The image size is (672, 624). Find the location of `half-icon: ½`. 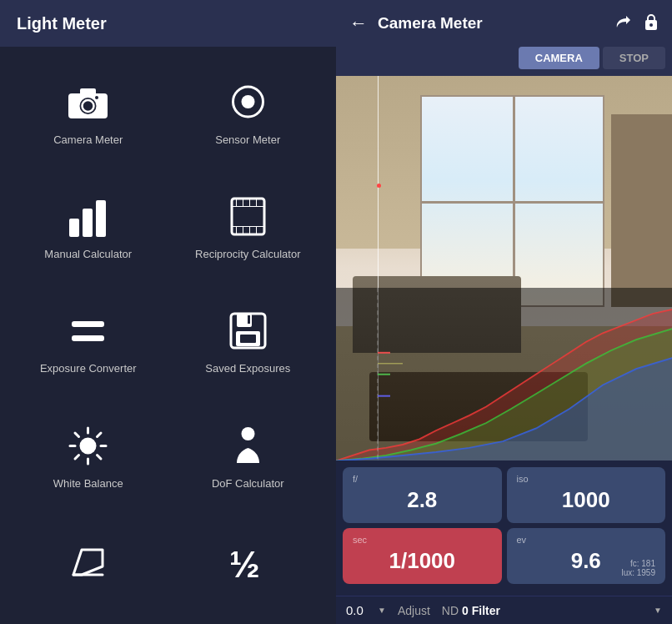

half-icon: ½ is located at coordinates (248, 561).